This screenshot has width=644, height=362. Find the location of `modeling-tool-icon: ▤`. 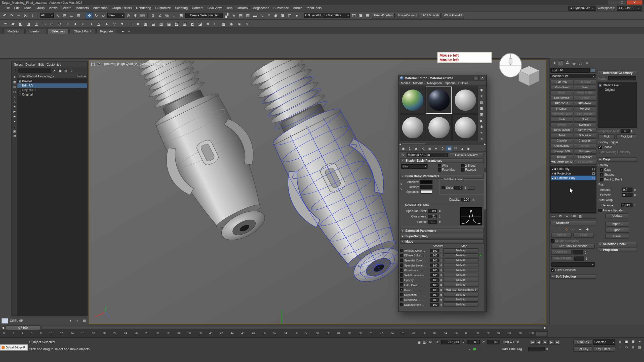

modeling-tool-icon: ▤ is located at coordinates (153, 24).